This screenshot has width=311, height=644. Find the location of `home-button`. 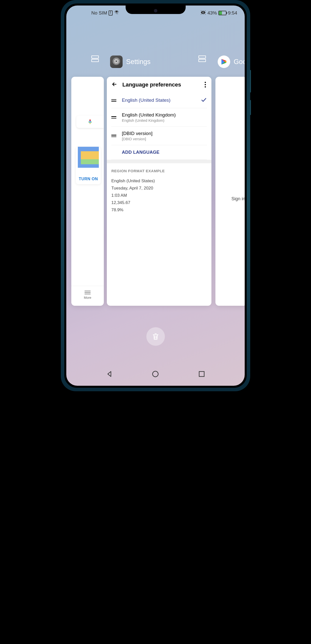

home-button is located at coordinates (155, 374).